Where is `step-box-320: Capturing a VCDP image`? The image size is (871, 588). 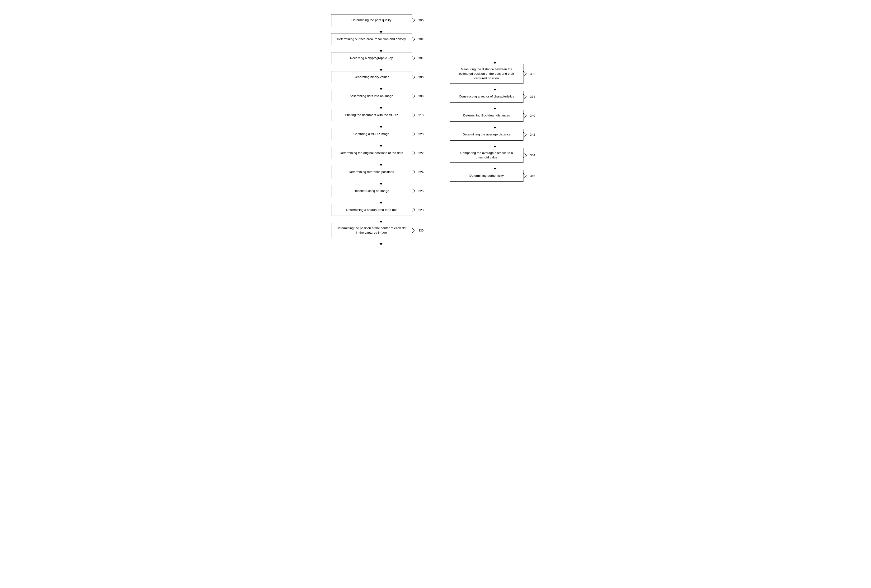 step-box-320: Capturing a VCDP image is located at coordinates (372, 134).